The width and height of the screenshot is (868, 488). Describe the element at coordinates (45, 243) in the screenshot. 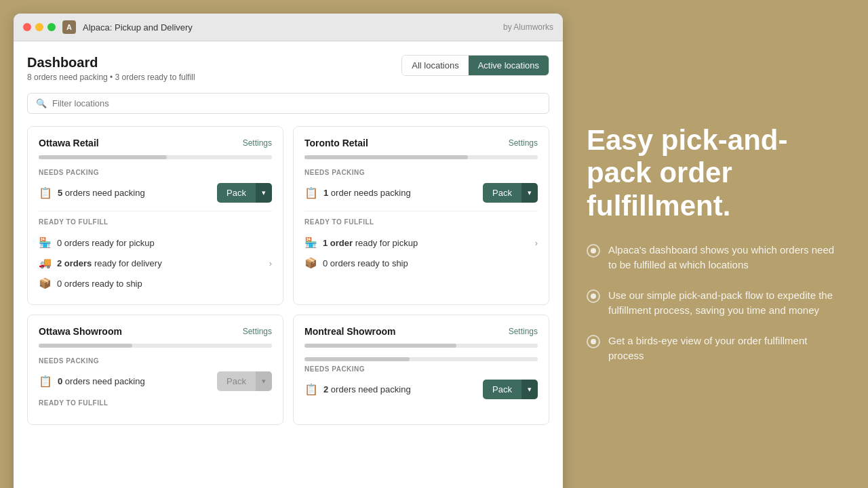

I see `pickup-icon: 🏪` at that location.